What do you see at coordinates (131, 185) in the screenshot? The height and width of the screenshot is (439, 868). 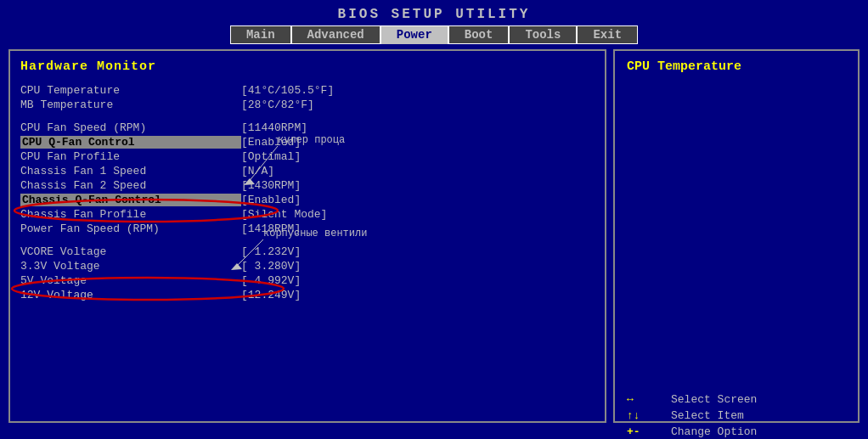 I see `chassis-fan2-label: Chassis Fan 2 Speed` at bounding box center [131, 185].